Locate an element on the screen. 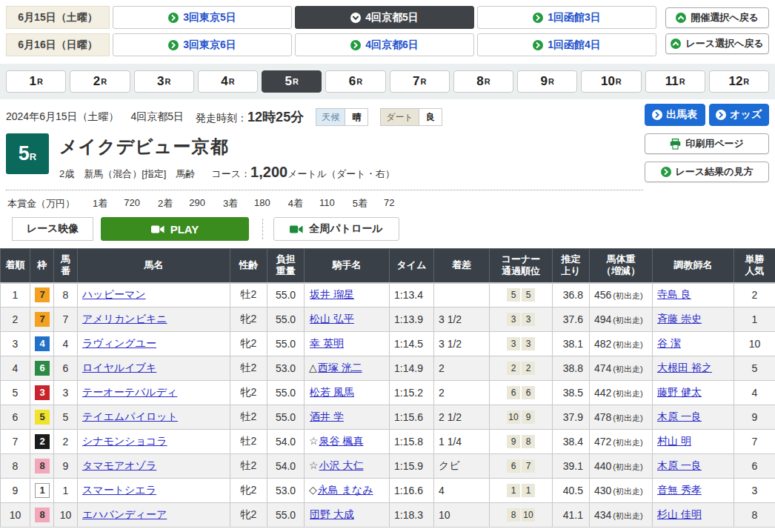 The height and width of the screenshot is (532, 775). apprentice-mark: ◇ is located at coordinates (313, 490).